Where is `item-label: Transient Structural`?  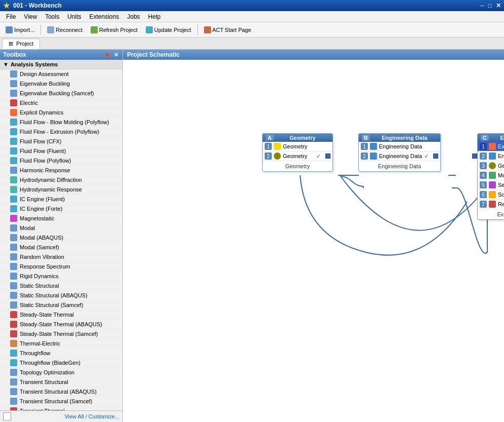 item-label: Transient Structural is located at coordinates (44, 382).